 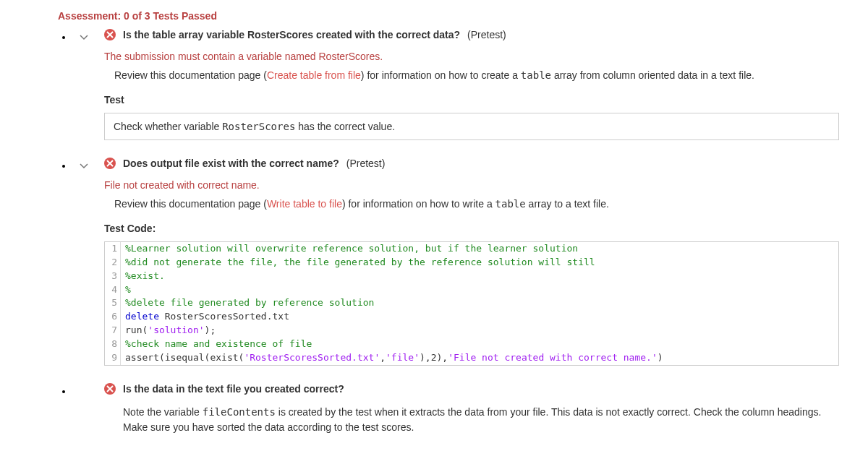 I want to click on test-note: Note the variable fileContents is create…, so click(x=472, y=420).